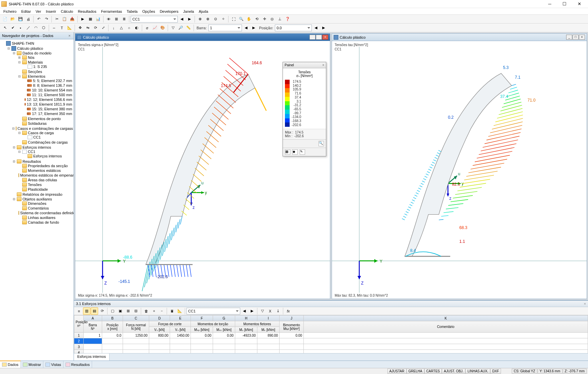 This screenshot has height=374, width=588. What do you see at coordinates (316, 28) in the screenshot?
I see `pos-prev-icon: ◀` at bounding box center [316, 28].